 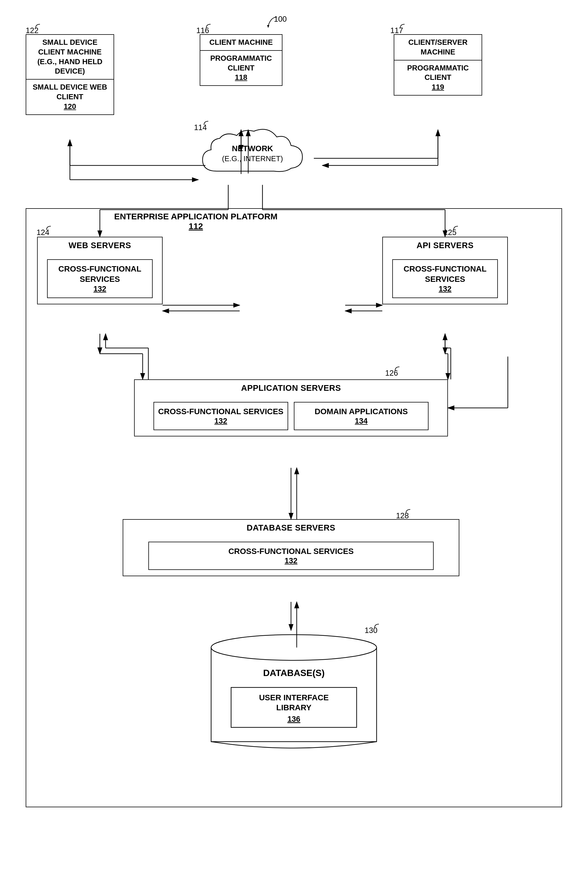 I want to click on database-cylinder-wrapper: DATABASE(S) USER INTERFACE LIBRARY 136, so click(x=294, y=694).